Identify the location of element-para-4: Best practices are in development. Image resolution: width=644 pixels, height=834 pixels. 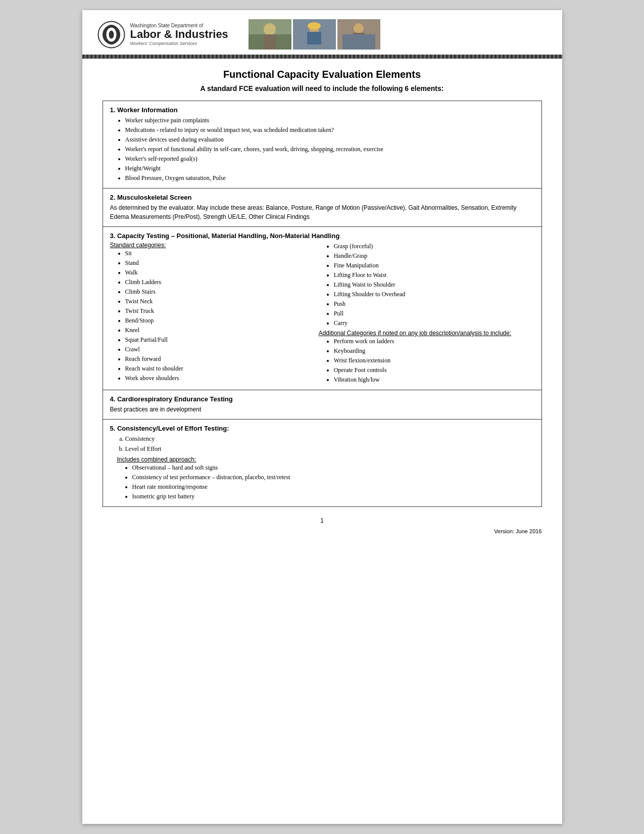
(322, 409).